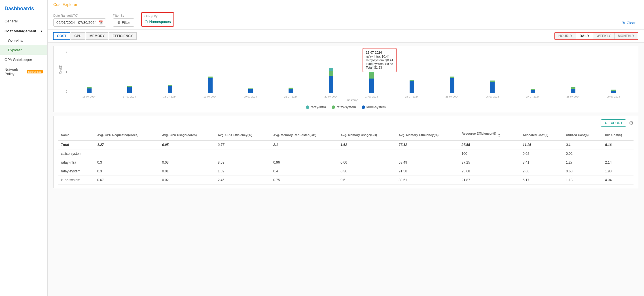 This screenshot has width=644, height=296. I want to click on table-row: kube-system0.670.022.450.750.680.5121.87…, so click(346, 180).